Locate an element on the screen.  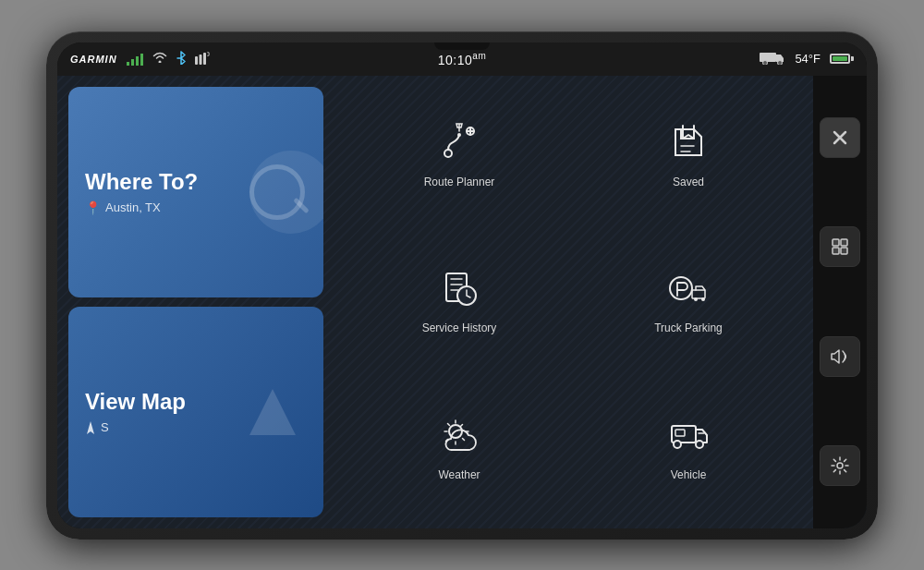
truck-status-icon is located at coordinates (772, 59).